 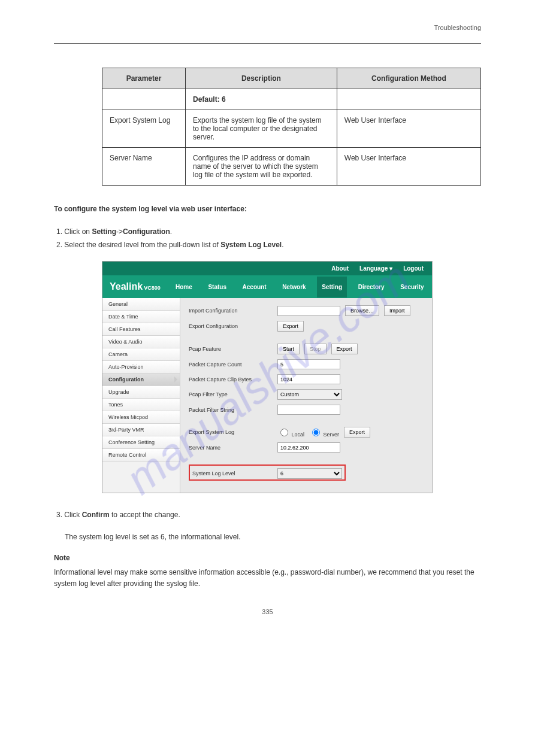 I want to click on export-config-button: Export, so click(x=291, y=326).